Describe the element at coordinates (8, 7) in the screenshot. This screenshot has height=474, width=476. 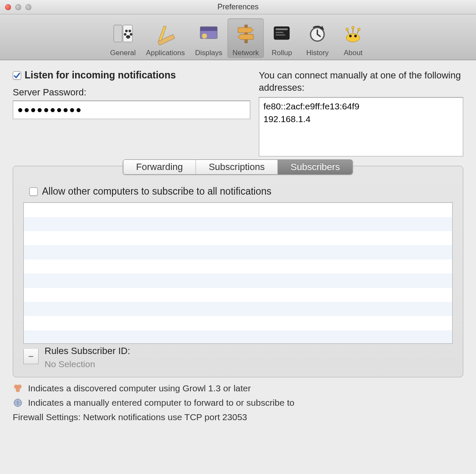
I see `close-icon` at that location.